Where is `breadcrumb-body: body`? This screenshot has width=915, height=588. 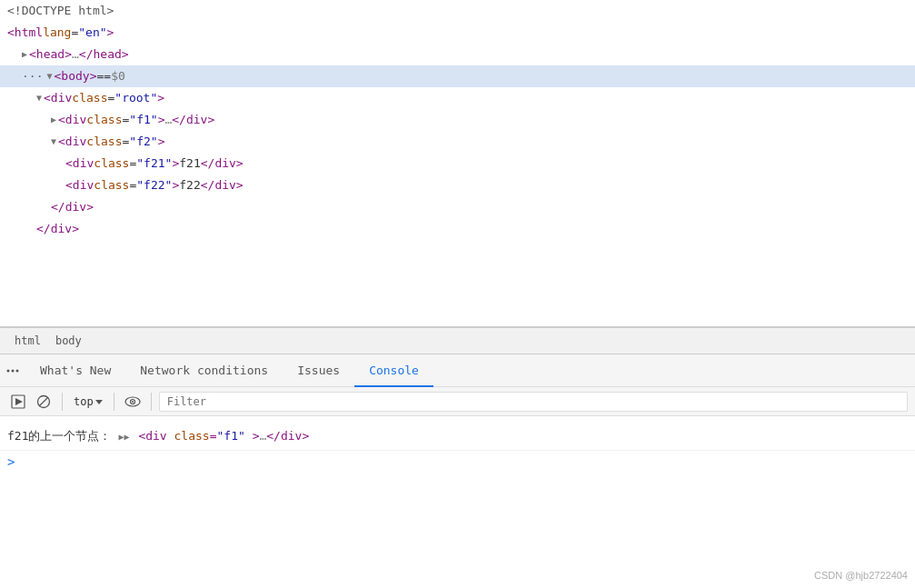 breadcrumb-body: body is located at coordinates (69, 341).